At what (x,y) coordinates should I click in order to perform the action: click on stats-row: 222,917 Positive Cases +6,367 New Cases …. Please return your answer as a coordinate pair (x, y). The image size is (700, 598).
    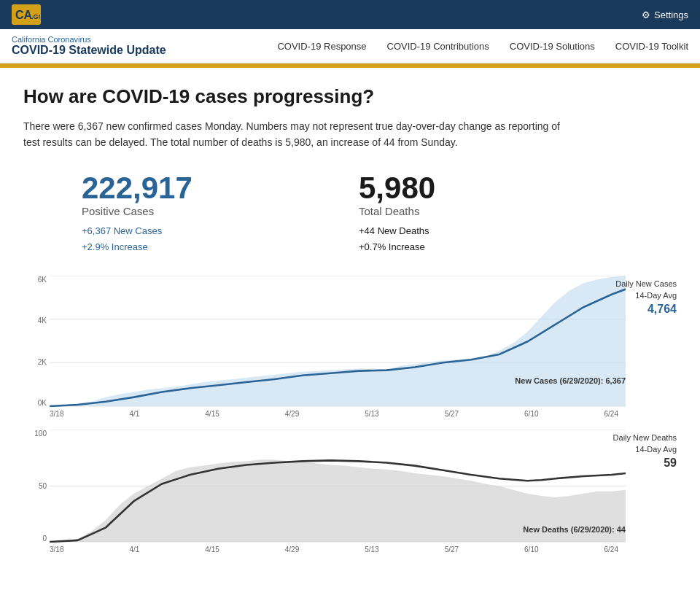
    Looking at the image, I should click on (350, 213).